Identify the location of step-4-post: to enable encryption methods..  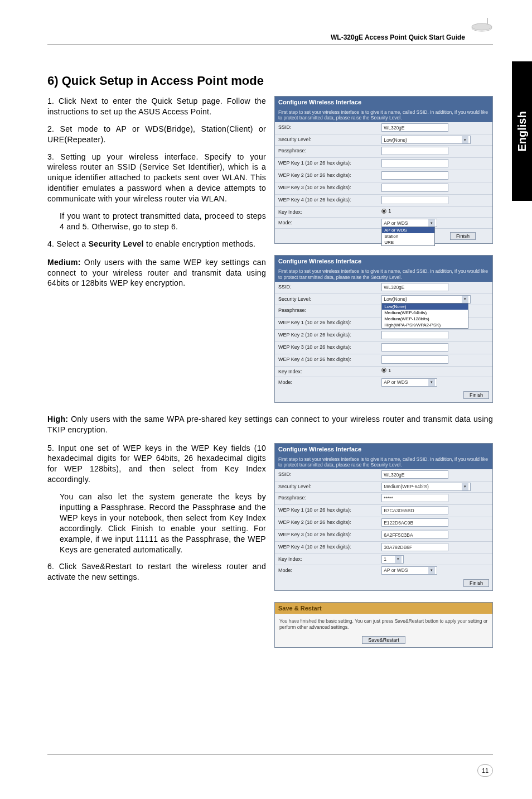
(200, 244).